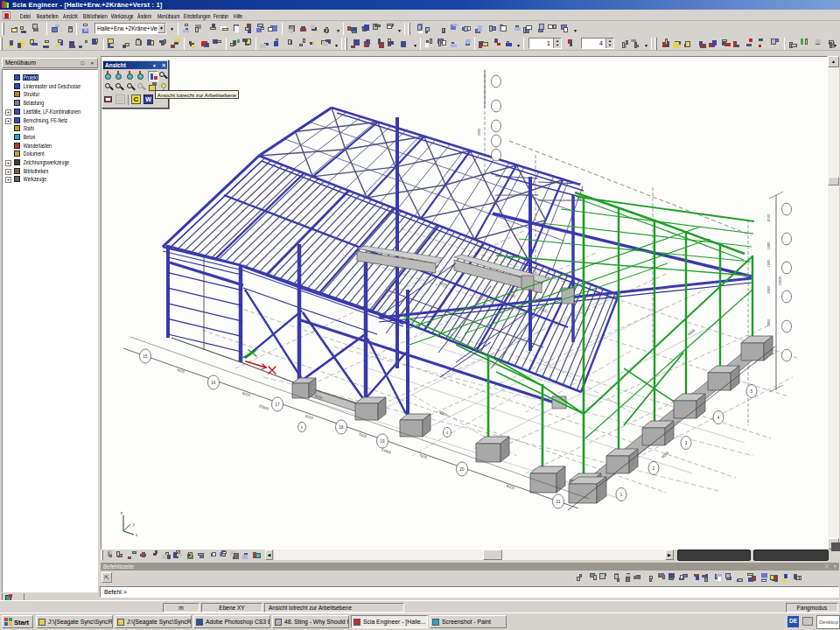 This screenshot has height=630, width=840. What do you see at coordinates (180, 371) in the screenshot?
I see `svg-text: 4500` at bounding box center [180, 371].